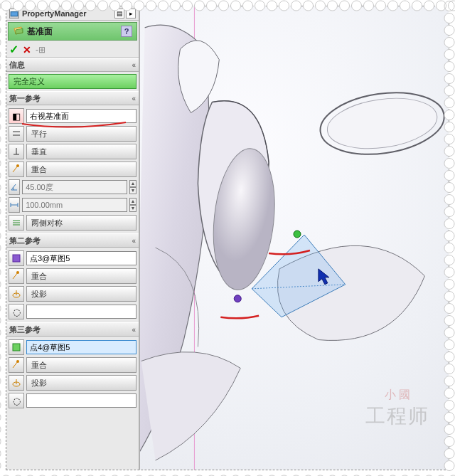 The height and width of the screenshot is (476, 455). I want to click on ref3-selection-field, so click(81, 347).